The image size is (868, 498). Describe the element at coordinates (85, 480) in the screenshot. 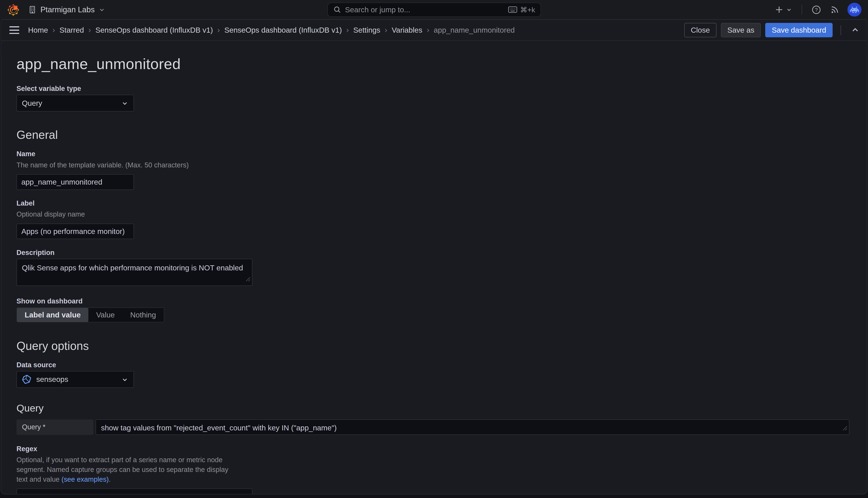

I see `see-examples-link: (see examples)` at that location.